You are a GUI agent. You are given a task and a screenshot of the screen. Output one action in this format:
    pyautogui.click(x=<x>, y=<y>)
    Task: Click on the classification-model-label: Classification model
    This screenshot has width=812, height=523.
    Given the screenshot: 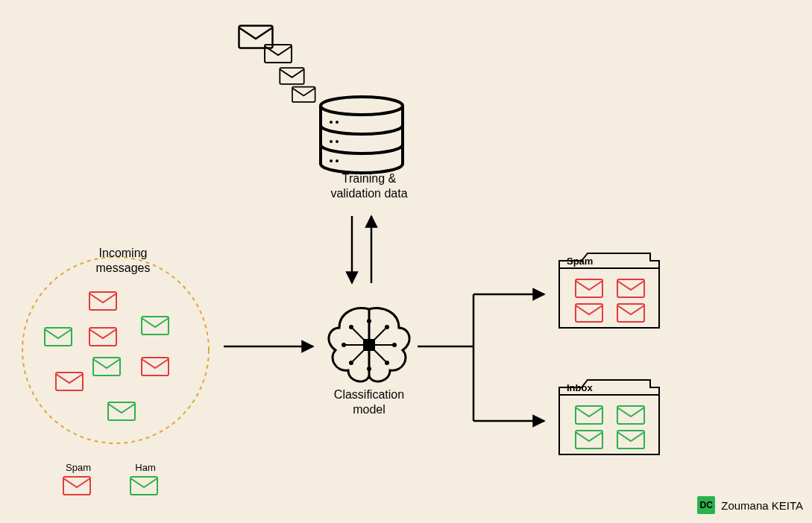 What is the action you would take?
    pyautogui.click(x=369, y=402)
    